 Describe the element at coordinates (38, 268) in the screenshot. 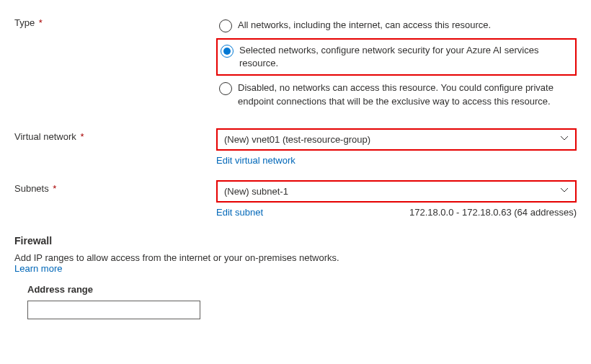

I see `firewall-learn-more-link: Learn more` at that location.